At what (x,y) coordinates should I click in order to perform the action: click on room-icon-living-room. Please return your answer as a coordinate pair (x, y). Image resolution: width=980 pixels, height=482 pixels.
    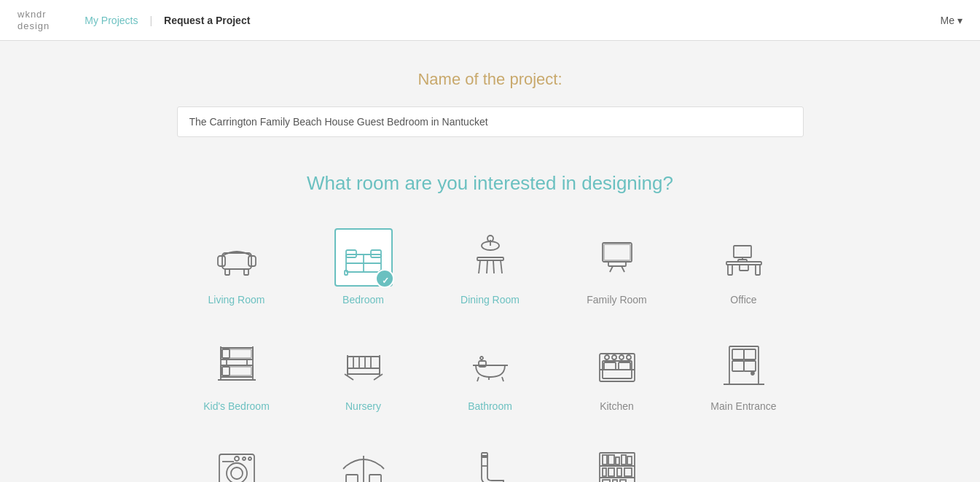
    Looking at the image, I should click on (237, 257).